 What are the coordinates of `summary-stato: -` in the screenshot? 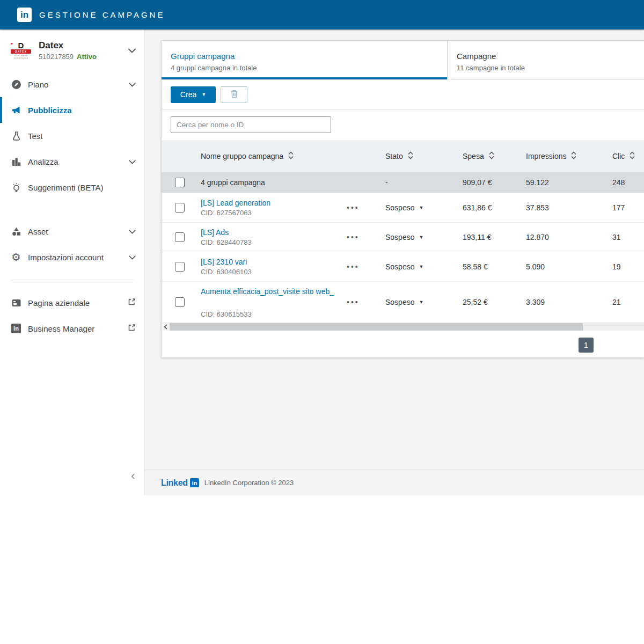 It's located at (424, 182).